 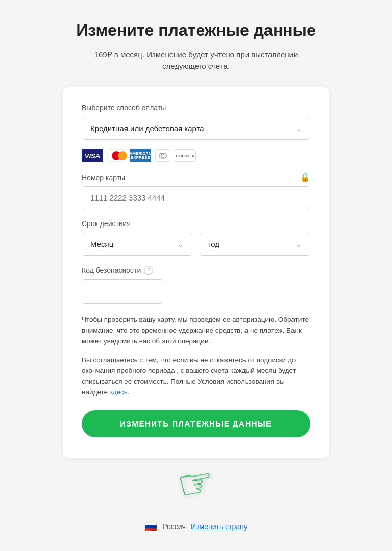 What do you see at coordinates (137, 244) in the screenshot?
I see `month-select: Месяц ⌄` at bounding box center [137, 244].